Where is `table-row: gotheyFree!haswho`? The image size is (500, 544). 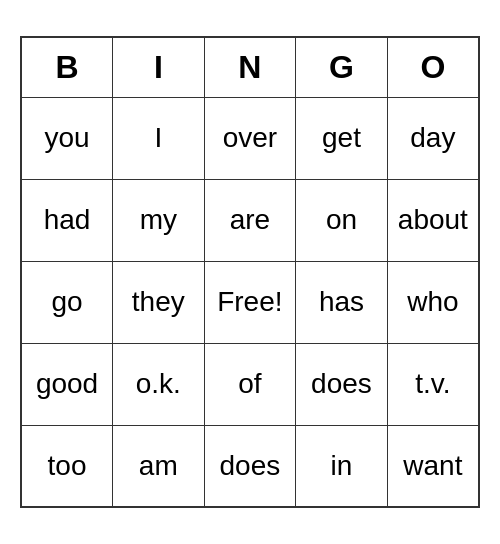
table-row: gotheyFree!haswho is located at coordinates (250, 302).